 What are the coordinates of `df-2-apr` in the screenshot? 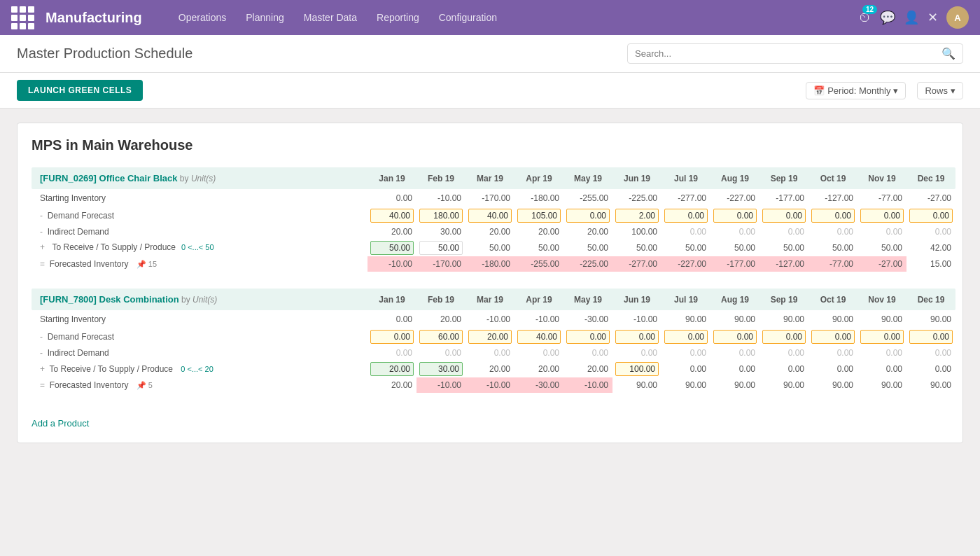 It's located at (539, 337).